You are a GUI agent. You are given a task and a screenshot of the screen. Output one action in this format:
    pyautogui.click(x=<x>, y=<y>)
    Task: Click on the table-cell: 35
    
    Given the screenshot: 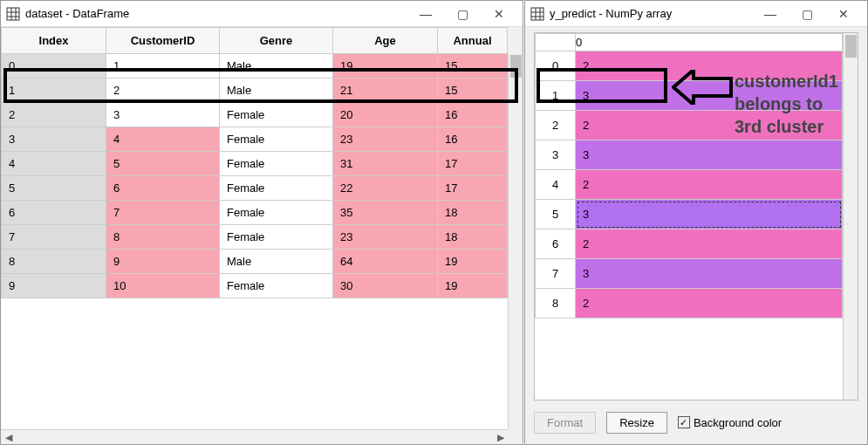 What is the action you would take?
    pyautogui.click(x=386, y=213)
    